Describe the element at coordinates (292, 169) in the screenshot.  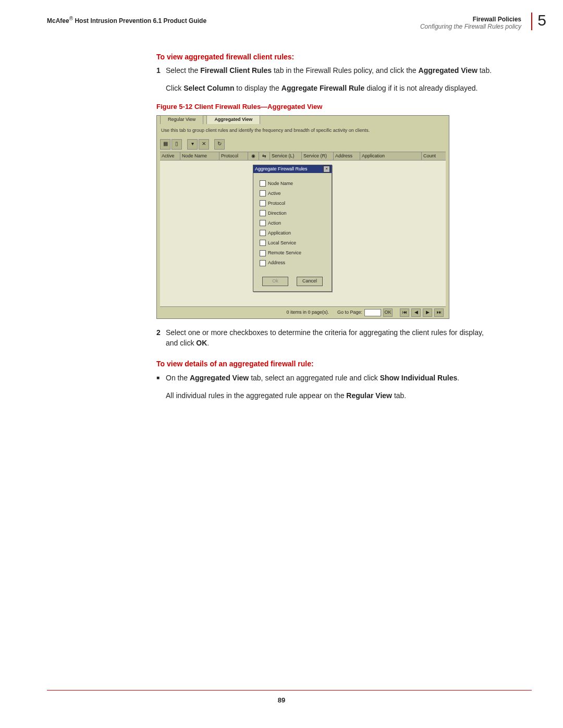
I see `dialog-title-bar: Aggregate Firewall Rules ×` at that location.